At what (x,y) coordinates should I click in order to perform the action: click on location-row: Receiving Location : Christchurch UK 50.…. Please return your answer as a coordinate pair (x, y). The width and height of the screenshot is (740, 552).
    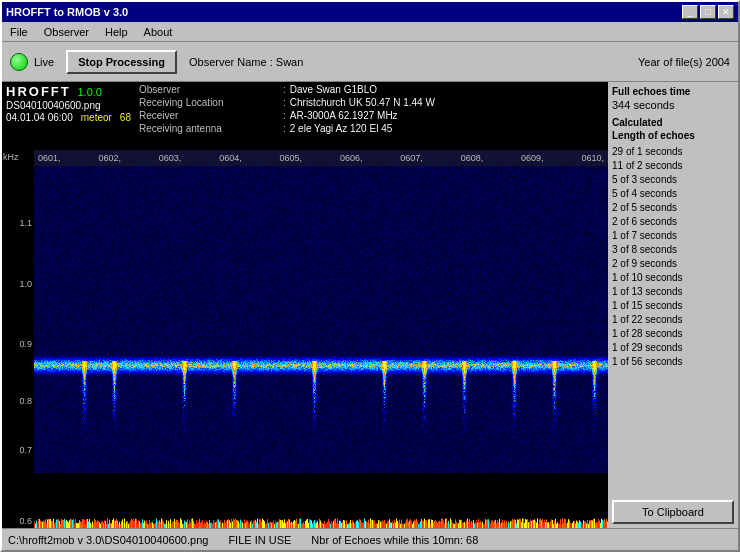
    Looking at the image, I should click on (372, 102).